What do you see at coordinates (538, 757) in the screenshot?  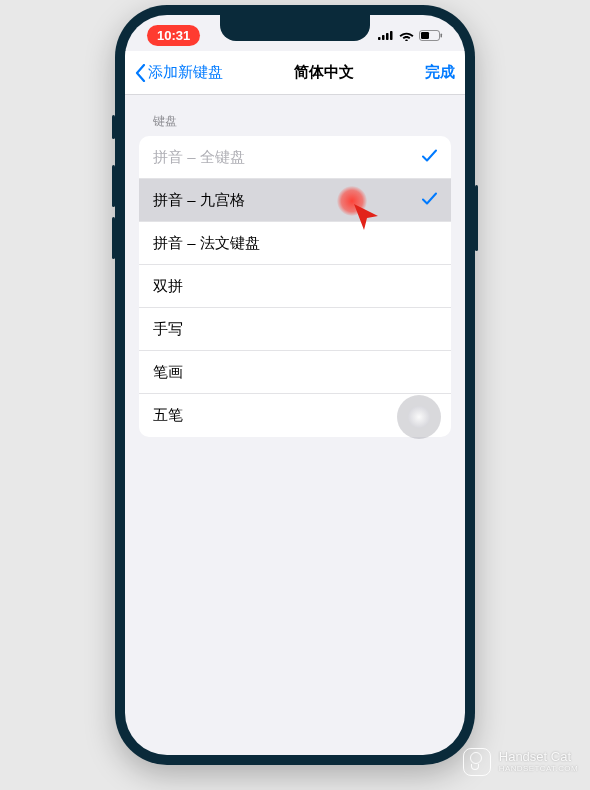 I see `watermark-name: Handset Cat` at bounding box center [538, 757].